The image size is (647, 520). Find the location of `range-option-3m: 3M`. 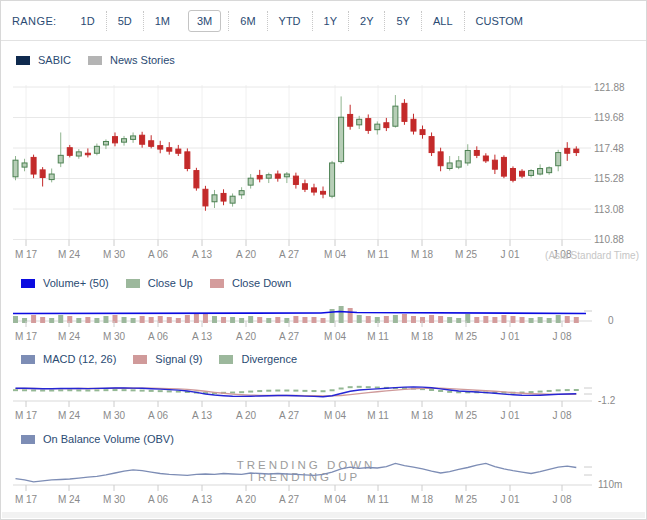

range-option-3m: 3M is located at coordinates (204, 21).